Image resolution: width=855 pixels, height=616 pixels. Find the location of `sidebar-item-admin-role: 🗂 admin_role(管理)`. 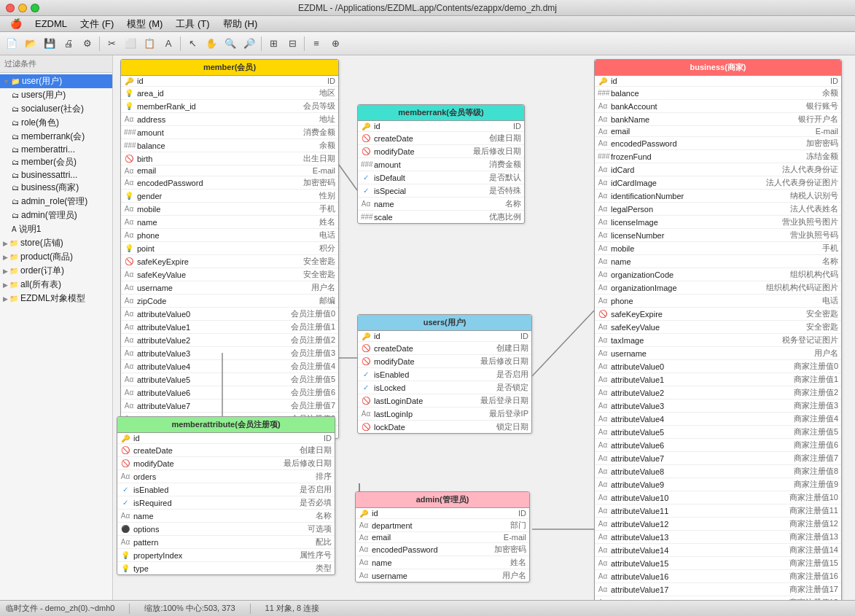

sidebar-item-admin-role: 🗂 admin_role(管理) is located at coordinates (56, 201).